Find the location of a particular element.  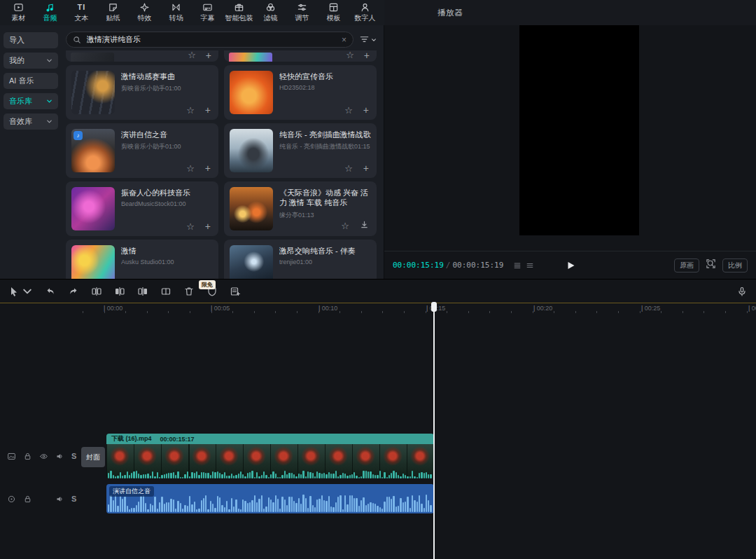

delete-left-button is located at coordinates (120, 291).